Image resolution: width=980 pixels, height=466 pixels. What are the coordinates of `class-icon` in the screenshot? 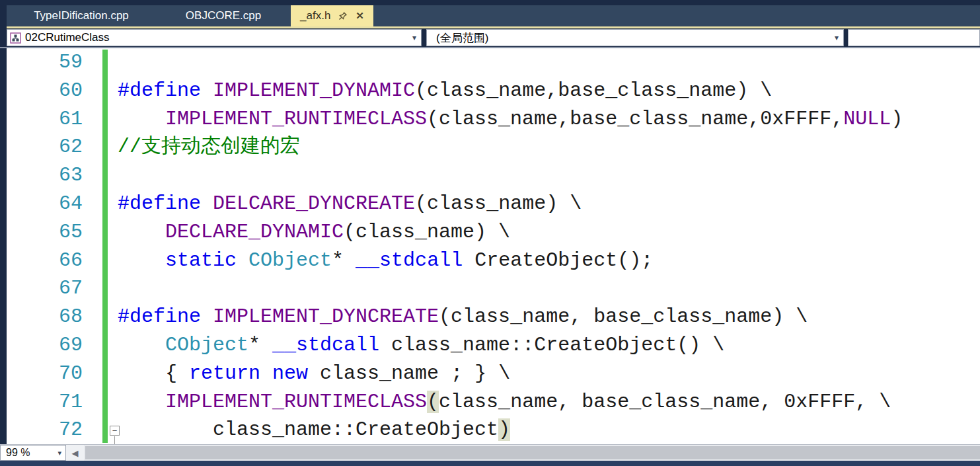 It's located at (16, 38).